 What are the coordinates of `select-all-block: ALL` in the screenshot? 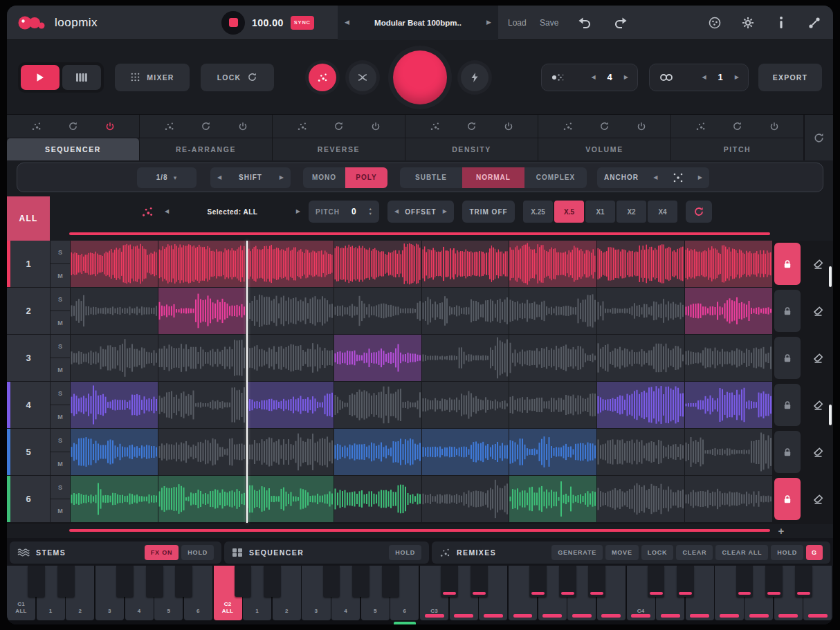 It's located at (28, 219).